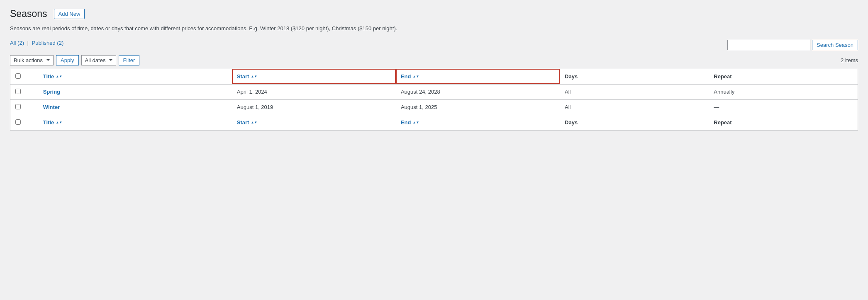 Image resolution: width=868 pixels, height=300 pixels. What do you see at coordinates (434, 92) in the screenshot?
I see `table-row: Spring April 1, 2024 August 24, 2028 All…` at bounding box center [434, 92].